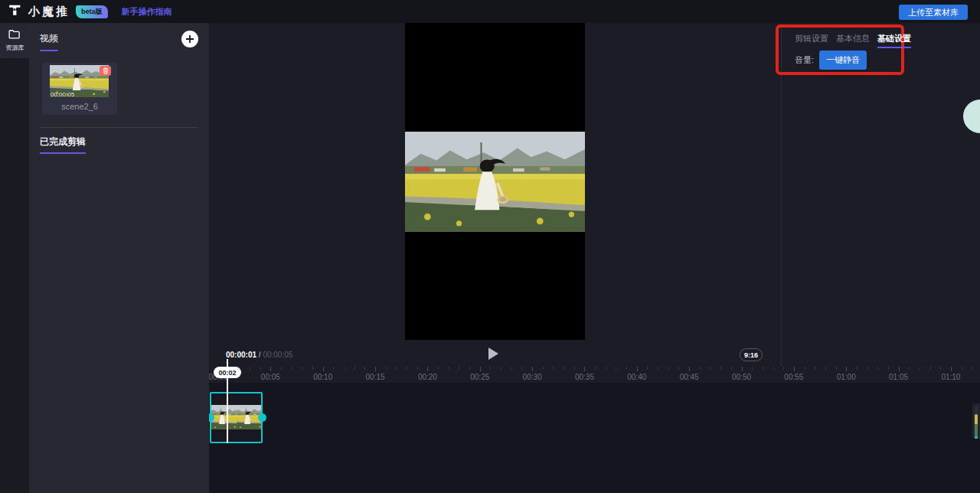  Describe the element at coordinates (106, 70) in the screenshot. I see `delete-icon` at that location.